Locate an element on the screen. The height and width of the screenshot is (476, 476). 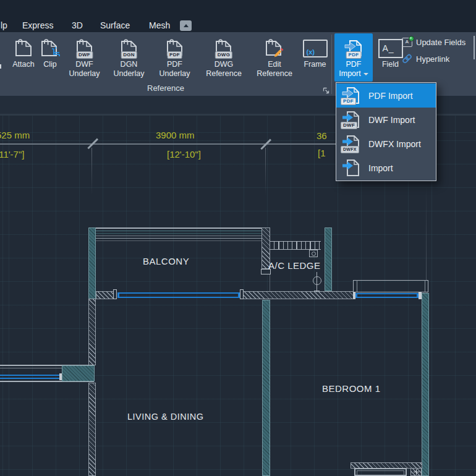
clip-document-icon is located at coordinates (50, 48).